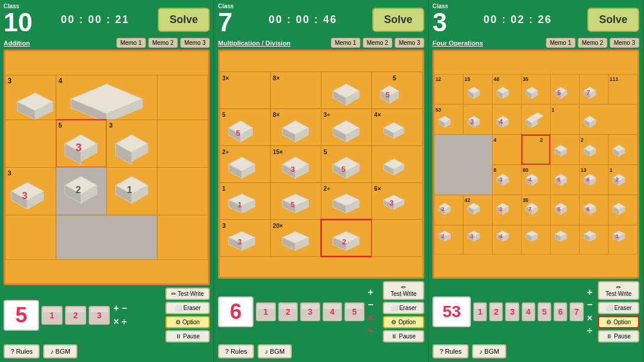 The width and height of the screenshot is (644, 362). Describe the element at coordinates (561, 43) in the screenshot. I see `memo-btn-3-1: Memo 1` at that location.